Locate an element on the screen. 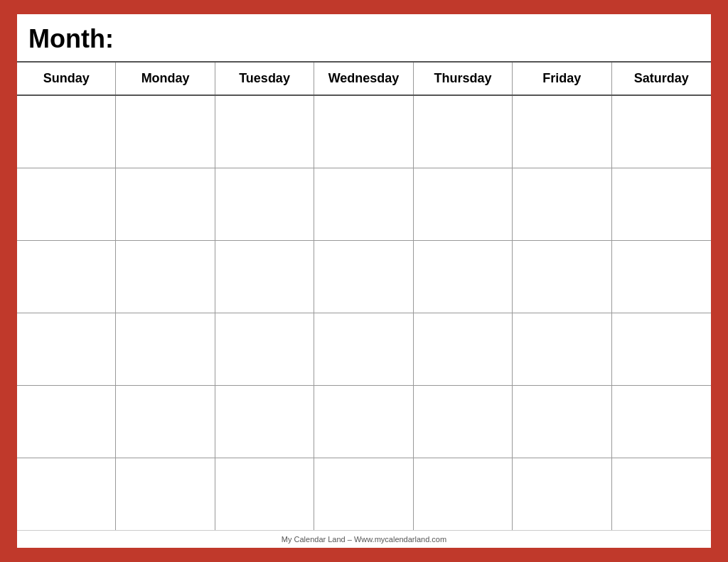 This screenshot has width=728, height=562. cell-r5-wed is located at coordinates (364, 422).